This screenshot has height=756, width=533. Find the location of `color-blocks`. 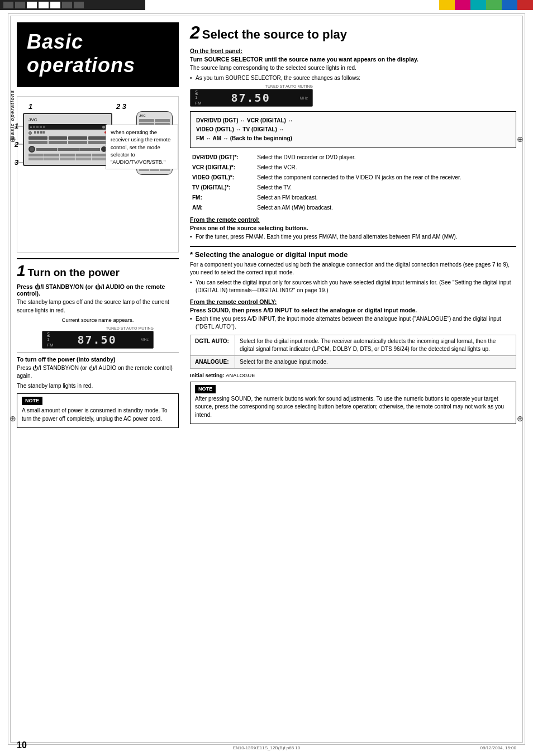

color-blocks is located at coordinates (486, 5).